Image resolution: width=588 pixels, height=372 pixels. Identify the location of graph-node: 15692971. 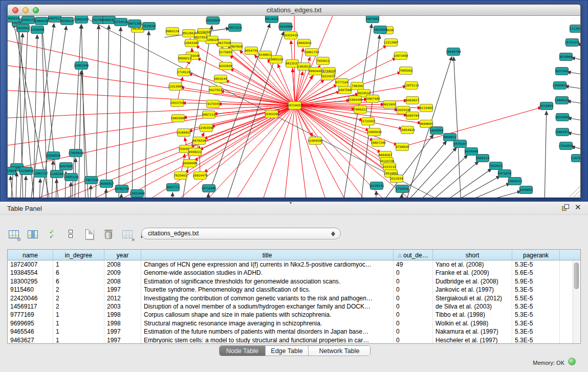
(562, 132).